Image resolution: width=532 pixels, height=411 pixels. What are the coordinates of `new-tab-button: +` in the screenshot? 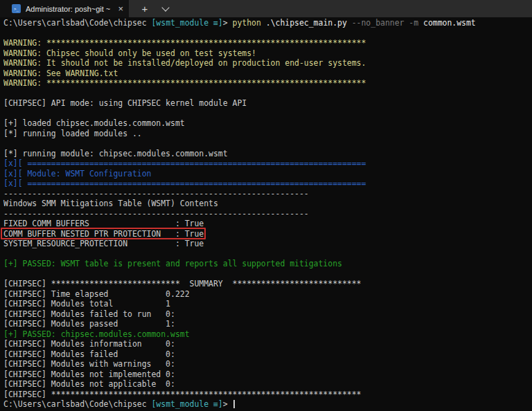 It's located at (145, 8).